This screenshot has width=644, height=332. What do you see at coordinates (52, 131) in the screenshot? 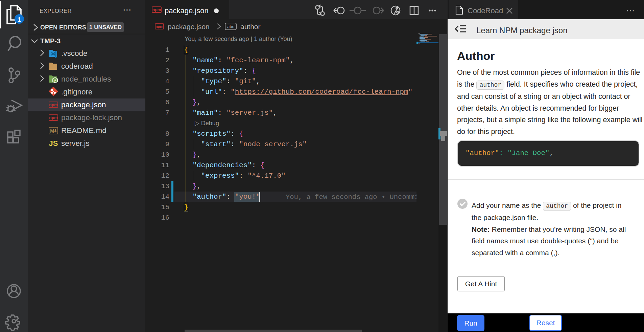
I see `svg-text: M` at bounding box center [52, 131].